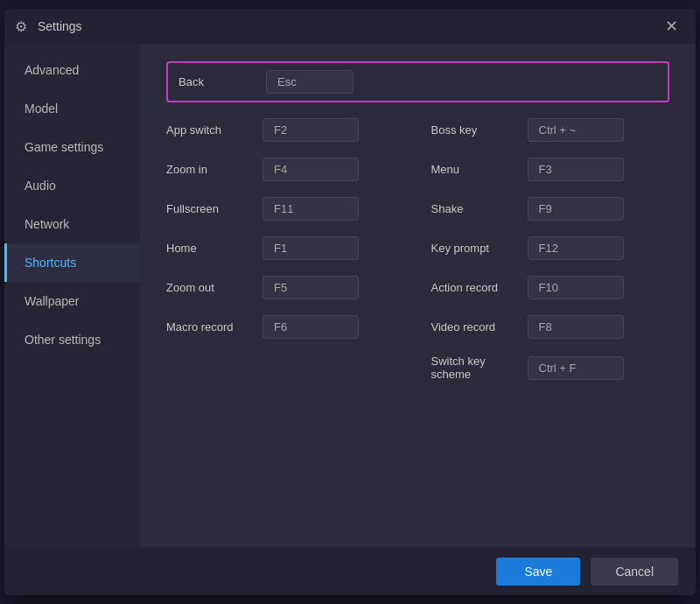 Image resolution: width=700 pixels, height=604 pixels. I want to click on shortcut-key: F11, so click(311, 208).